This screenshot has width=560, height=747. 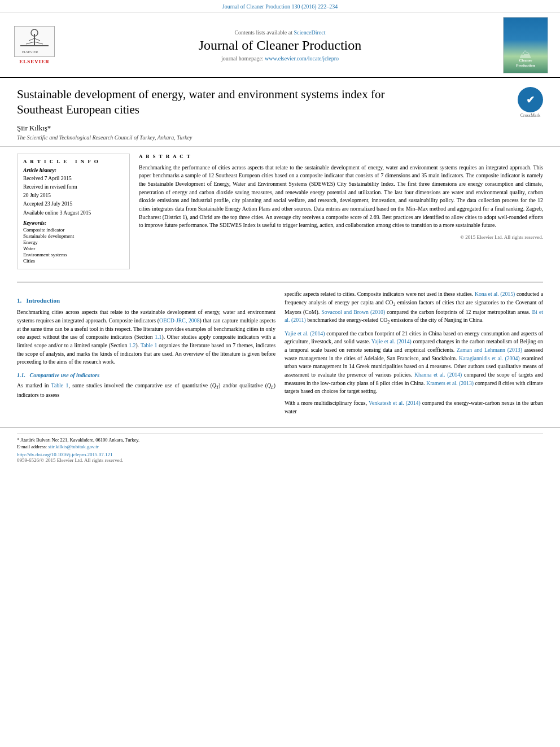 I want to click on keyword-4: Water, so click(x=73, y=248).